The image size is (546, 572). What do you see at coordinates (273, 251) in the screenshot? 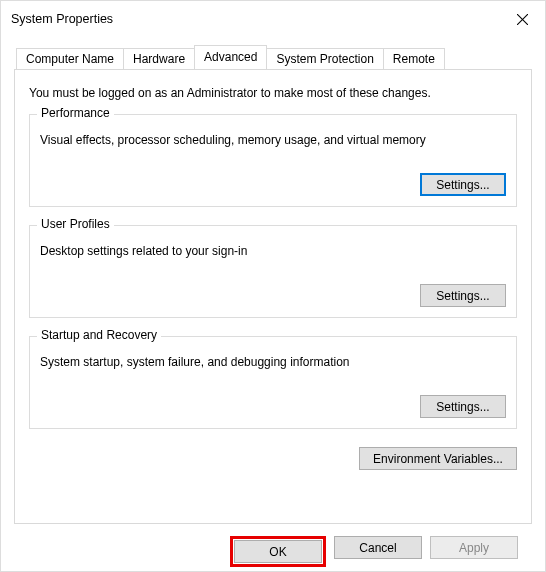
I see `group-user-profiles-desc: Desktop settings related to your sign-in` at bounding box center [273, 251].